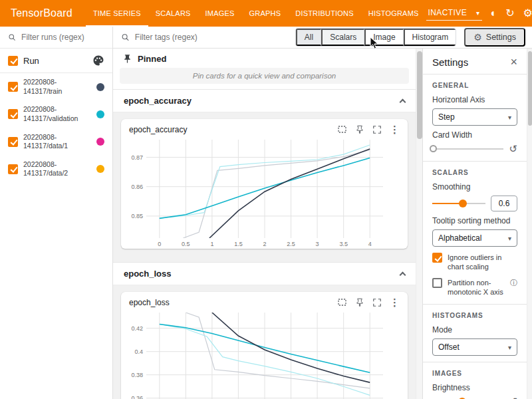 This screenshot has height=399, width=532. I want to click on reset-brightness-icon: ↺, so click(513, 398).